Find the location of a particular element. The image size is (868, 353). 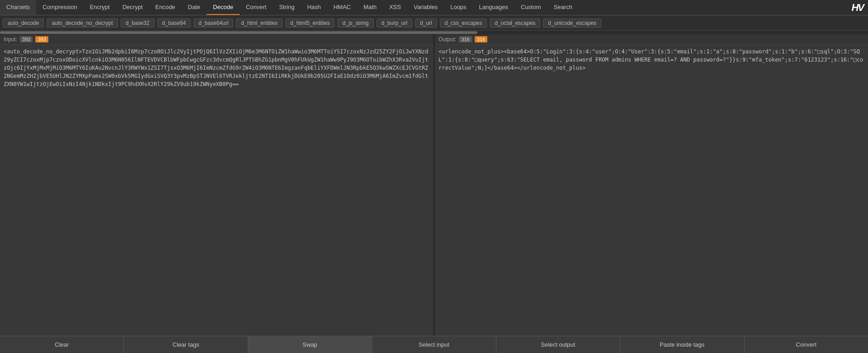

nav-convert: Convert is located at coordinates (256, 7).